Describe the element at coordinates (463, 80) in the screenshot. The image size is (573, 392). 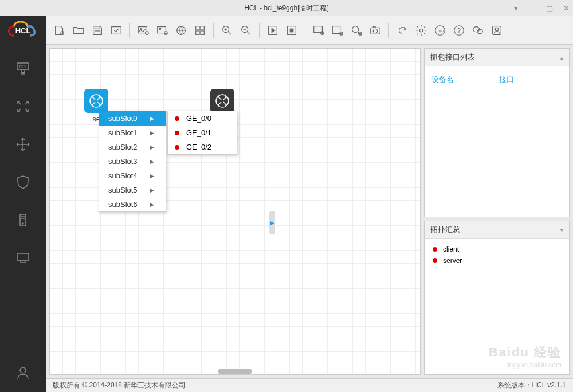
I see `capture-col-device: 设备名` at that location.